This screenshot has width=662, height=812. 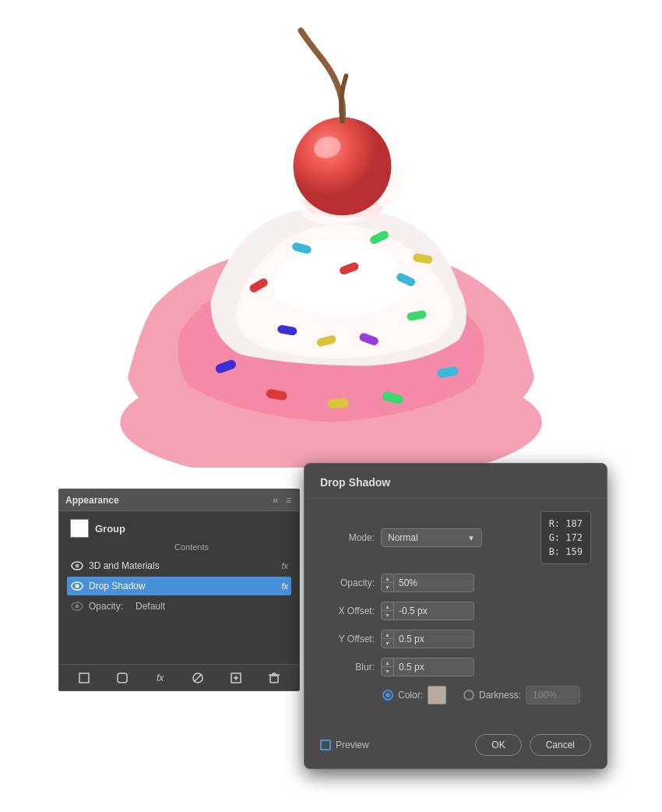 What do you see at coordinates (434, 611) in the screenshot?
I see `x-offset-value: -0.5 px` at bounding box center [434, 611].